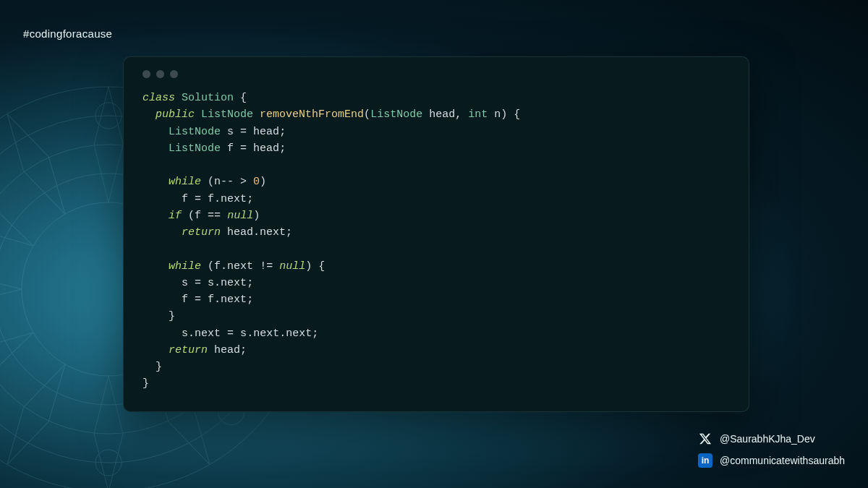 This screenshot has width=868, height=488. Describe the element at coordinates (771, 461) in the screenshot. I see `linkedin-link: in @communicatewithsaurabh` at that location.